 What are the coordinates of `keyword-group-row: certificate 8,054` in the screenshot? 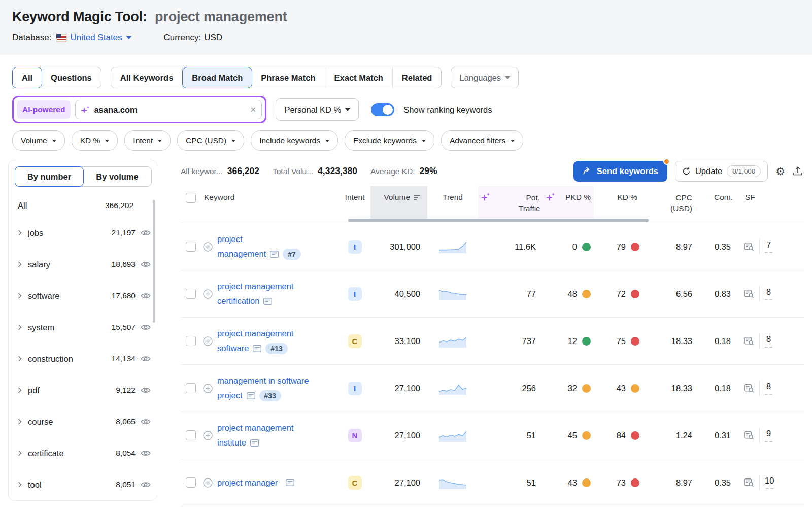 It's located at (83, 453).